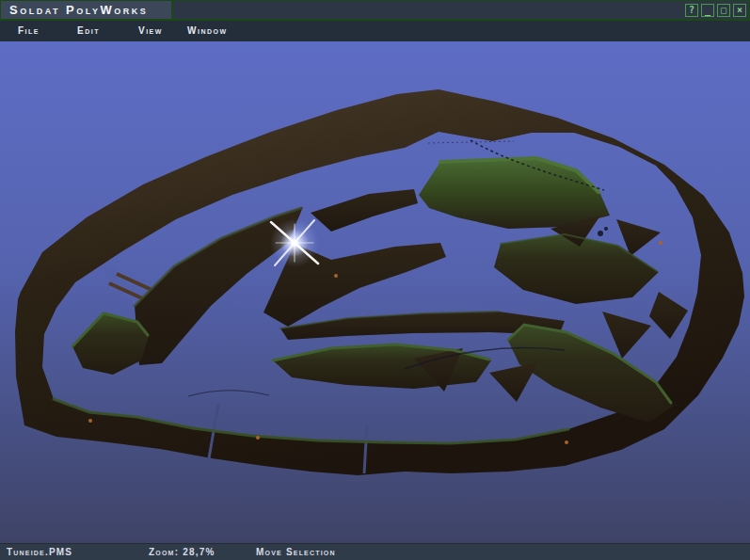  What do you see at coordinates (295, 552) in the screenshot?
I see `status-active-tool: Move Selection` at bounding box center [295, 552].